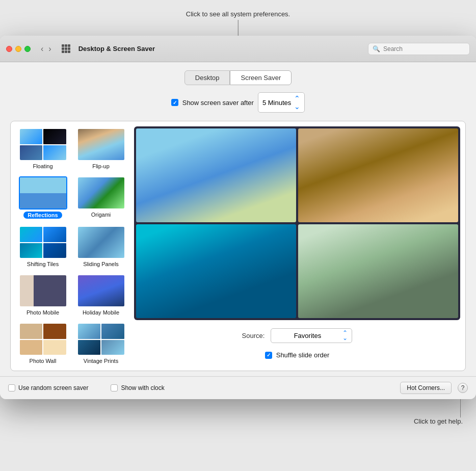 The image size is (476, 471). What do you see at coordinates (114, 388) in the screenshot?
I see `show-clock-checkbox` at bounding box center [114, 388].